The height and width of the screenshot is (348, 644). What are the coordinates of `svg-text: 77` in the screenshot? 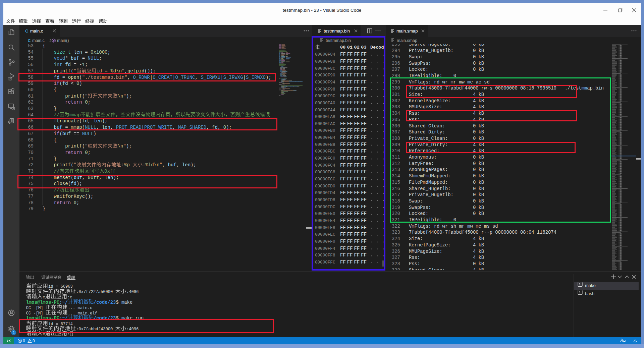 It's located at (31, 196).